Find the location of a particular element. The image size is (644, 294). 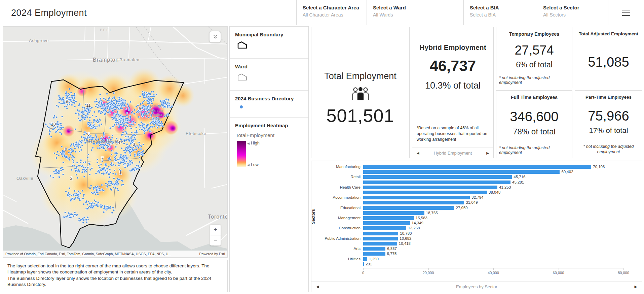

attribution-text: Province of Ontario, Esri Canada, Esri, … is located at coordinates (88, 254).